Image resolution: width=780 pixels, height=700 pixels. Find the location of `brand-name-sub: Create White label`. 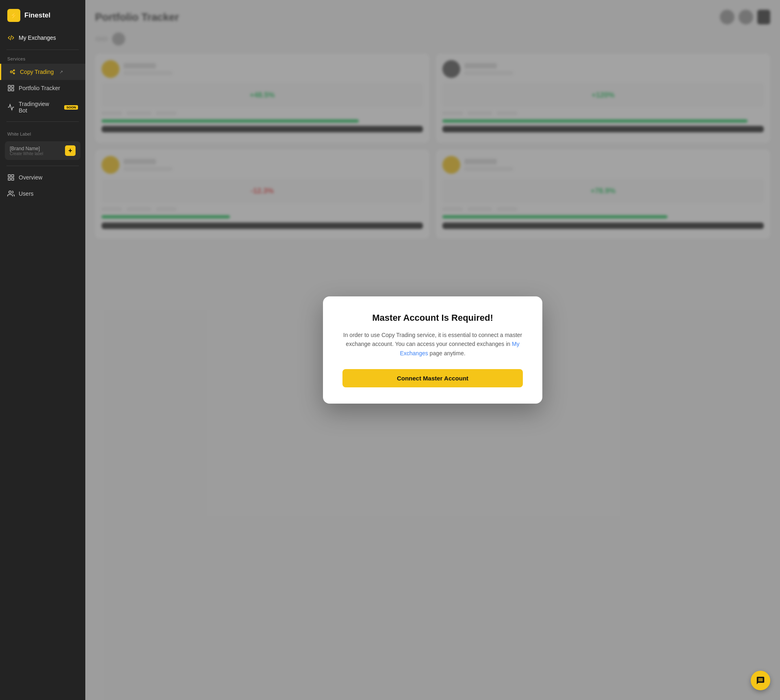

brand-name-sub: Create White label is located at coordinates (26, 153).